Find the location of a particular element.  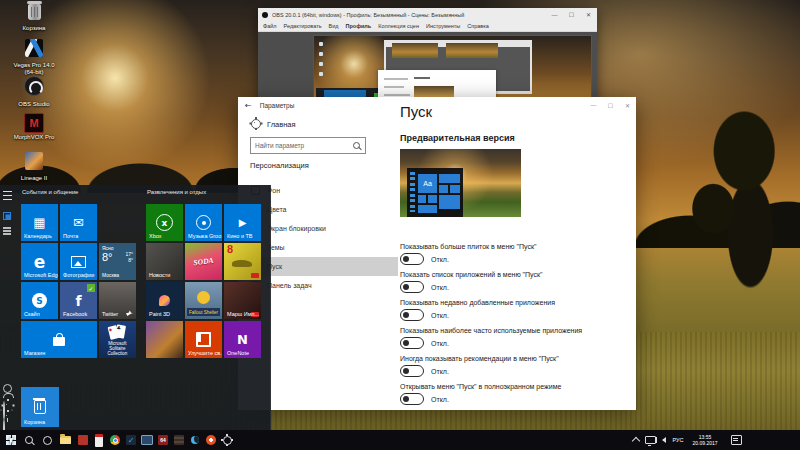

tile-movies-tv: ▶ Кино и ТВ is located at coordinates (242, 222).